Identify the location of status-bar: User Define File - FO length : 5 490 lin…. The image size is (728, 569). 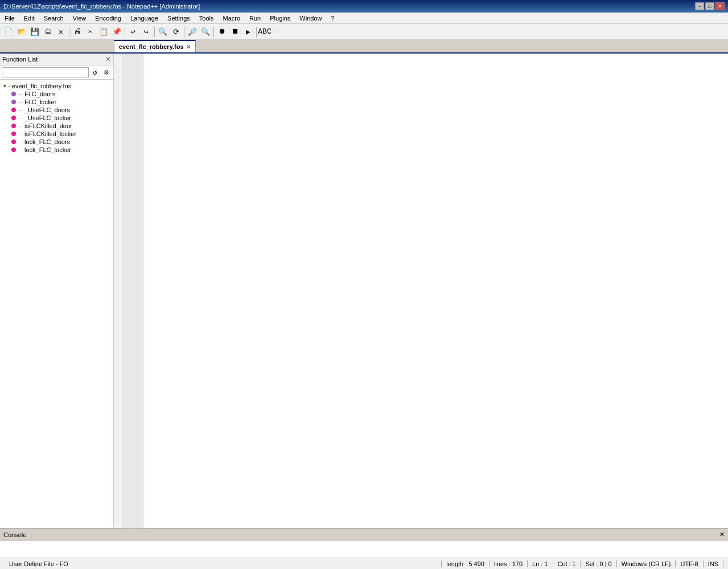
(364, 563).